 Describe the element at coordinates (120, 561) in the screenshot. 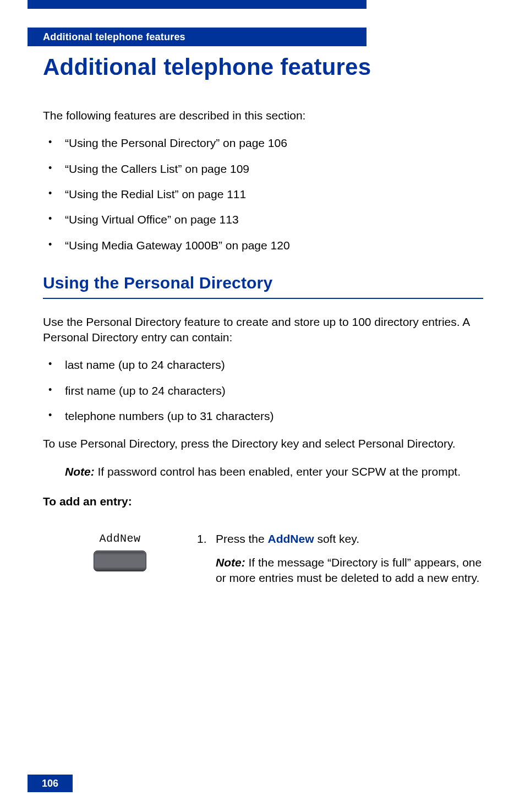

I see `softkey-button-icon` at that location.